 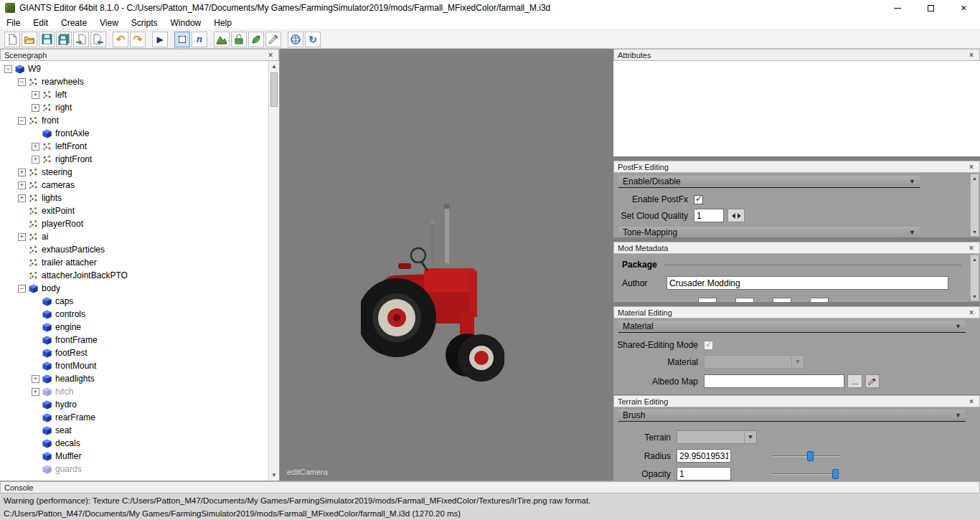 I want to click on shared-editing-checkbox, so click(x=709, y=346).